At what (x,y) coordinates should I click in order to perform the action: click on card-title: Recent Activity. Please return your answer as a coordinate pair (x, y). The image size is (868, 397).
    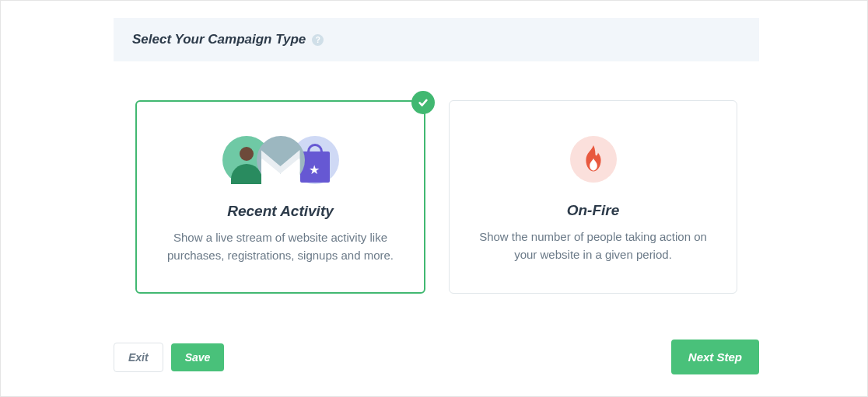
    Looking at the image, I should click on (280, 211).